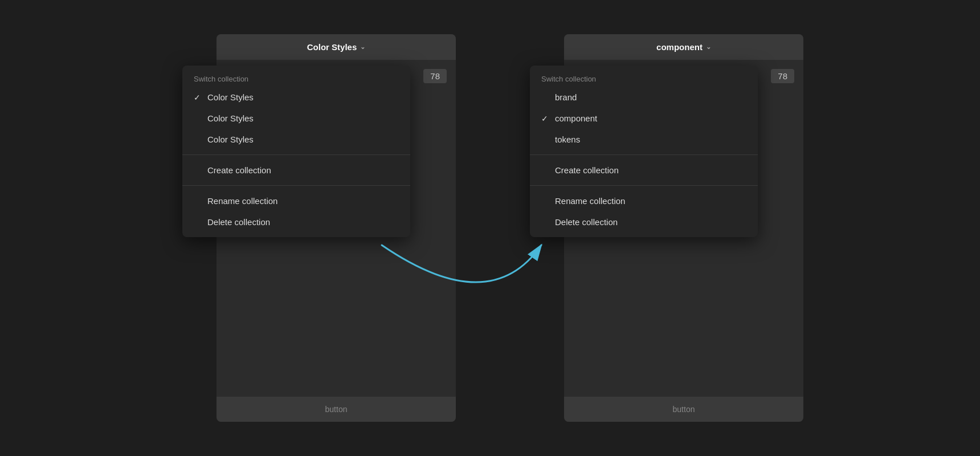 The width and height of the screenshot is (980, 456). What do you see at coordinates (644, 110) in the screenshot?
I see `right-switch-section: Switch collection brand ✓ component toke…` at bounding box center [644, 110].